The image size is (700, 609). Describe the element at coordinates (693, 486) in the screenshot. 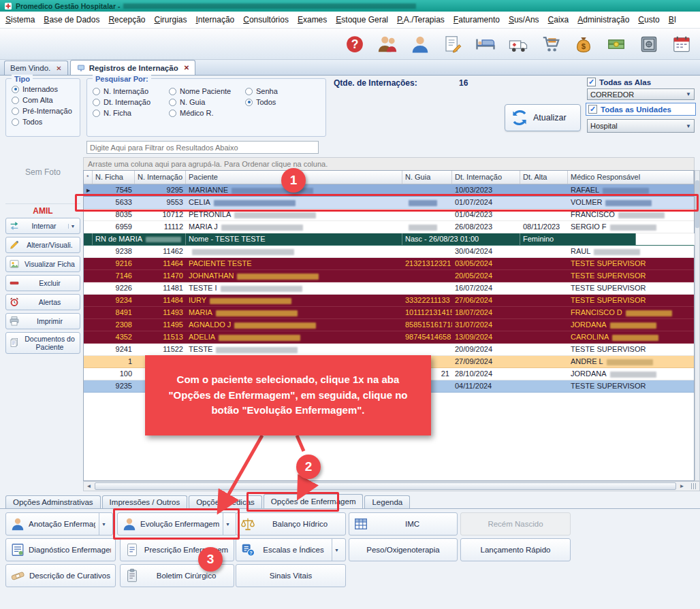

I see `resize-grip` at that location.